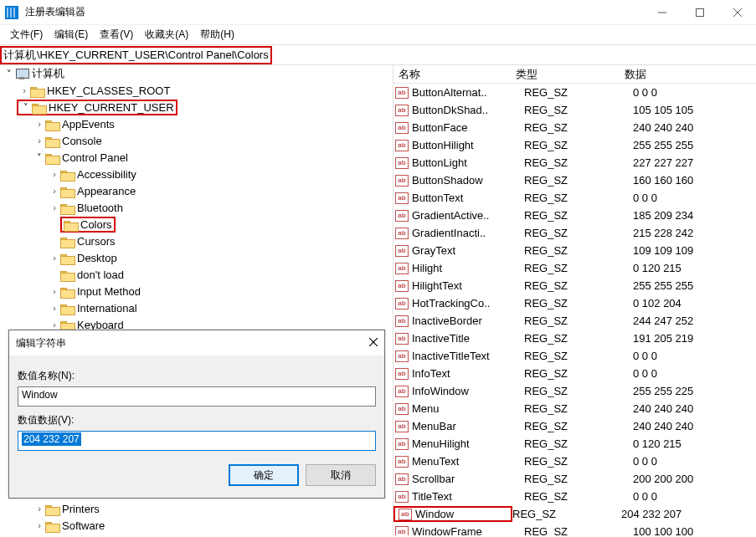  What do you see at coordinates (196, 509) in the screenshot?
I see `tree-item: ›Printers` at bounding box center [196, 509].